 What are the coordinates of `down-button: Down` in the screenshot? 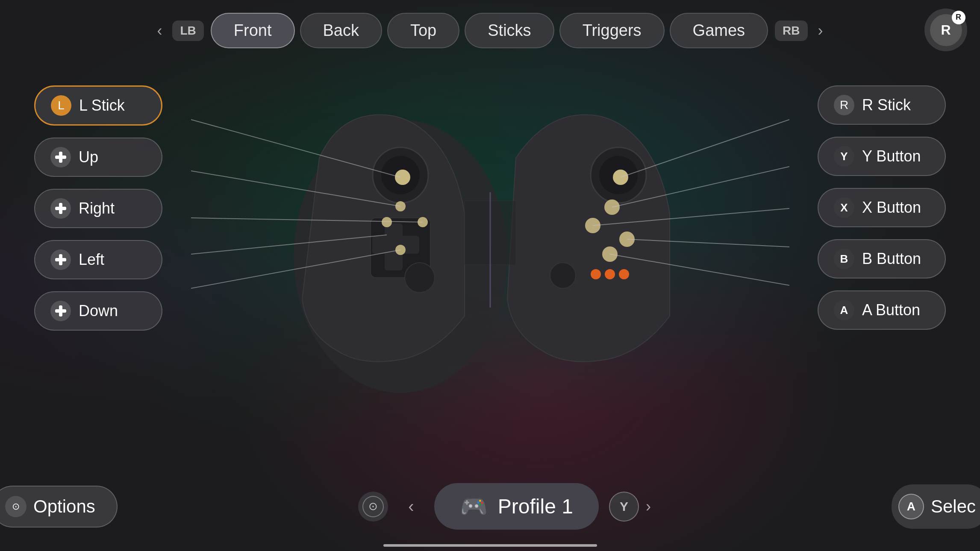 It's located at (98, 311).